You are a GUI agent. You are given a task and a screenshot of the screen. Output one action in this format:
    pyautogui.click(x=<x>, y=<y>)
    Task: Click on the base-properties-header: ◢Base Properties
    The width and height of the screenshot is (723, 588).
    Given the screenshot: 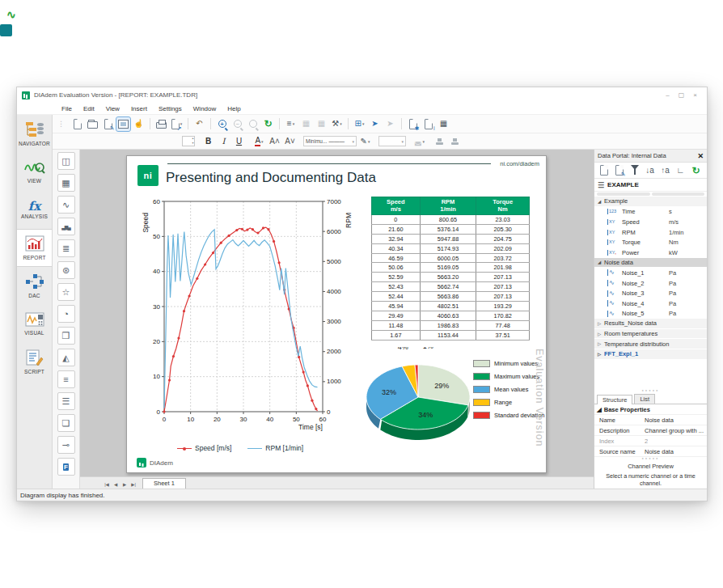 What is the action you would take?
    pyautogui.click(x=650, y=409)
    